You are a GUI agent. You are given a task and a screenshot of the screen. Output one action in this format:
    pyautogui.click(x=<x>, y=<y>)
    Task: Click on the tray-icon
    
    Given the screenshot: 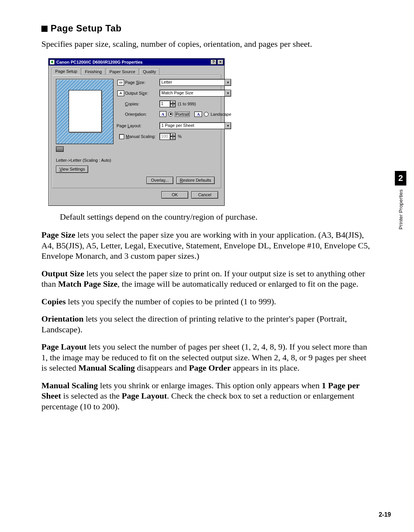 What is the action you would take?
    pyautogui.click(x=60, y=149)
    